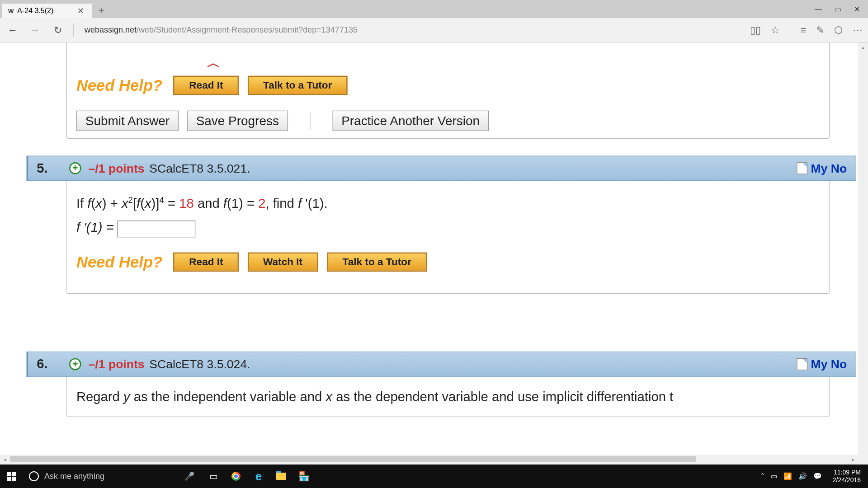 The height and width of the screenshot is (488, 868). Describe the element at coordinates (47, 11) in the screenshot. I see `browser-tab: W A-24 3.5(2) ✕` at that location.